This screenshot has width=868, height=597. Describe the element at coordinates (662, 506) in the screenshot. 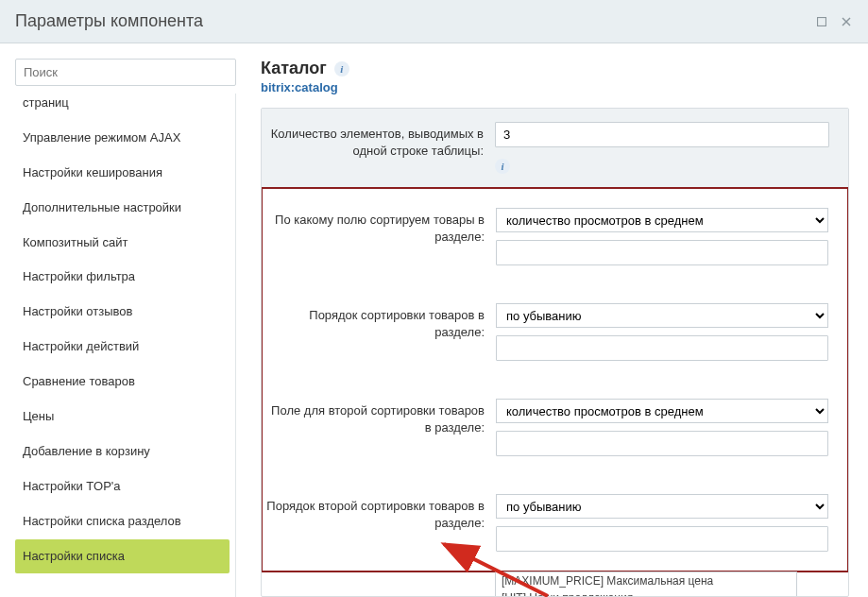

I see `sort-order2-select: по убыванию` at that location.